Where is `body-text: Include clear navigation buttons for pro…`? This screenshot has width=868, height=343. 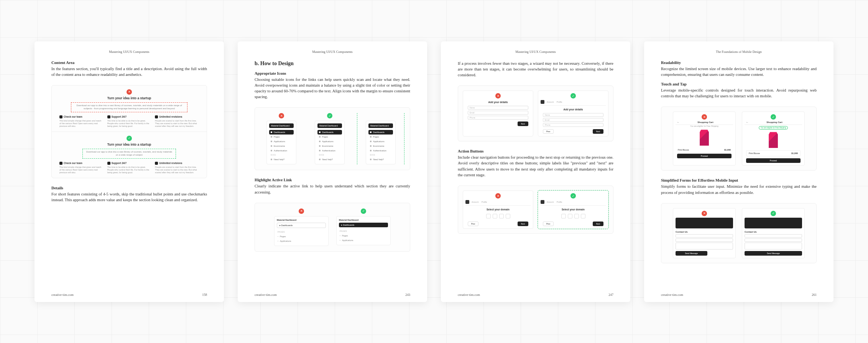 body-text: Include clear navigation buttons for pro… is located at coordinates (536, 166).